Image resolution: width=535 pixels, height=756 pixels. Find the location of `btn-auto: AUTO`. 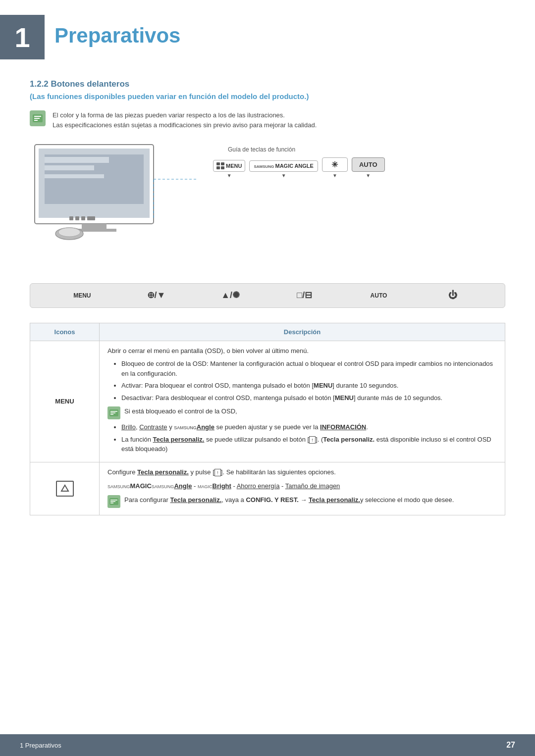

btn-auto: AUTO is located at coordinates (378, 296).